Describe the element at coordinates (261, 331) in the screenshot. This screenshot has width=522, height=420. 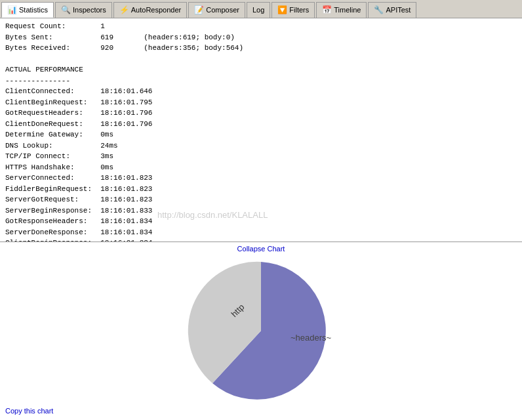
I see `pie-chart-svg: http ~headers~` at that location.